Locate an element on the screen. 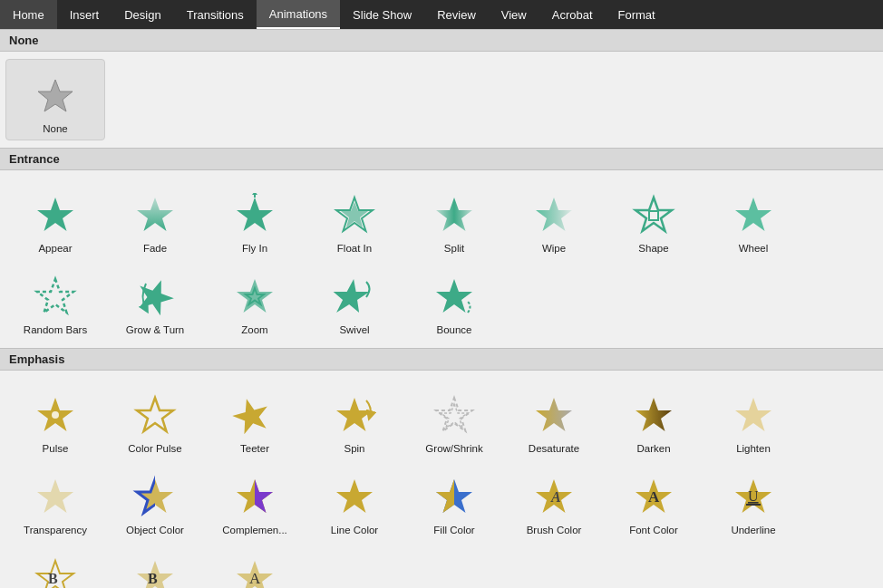 This screenshot has height=588, width=883. anim-linecolor: Line Color is located at coordinates (354, 500).